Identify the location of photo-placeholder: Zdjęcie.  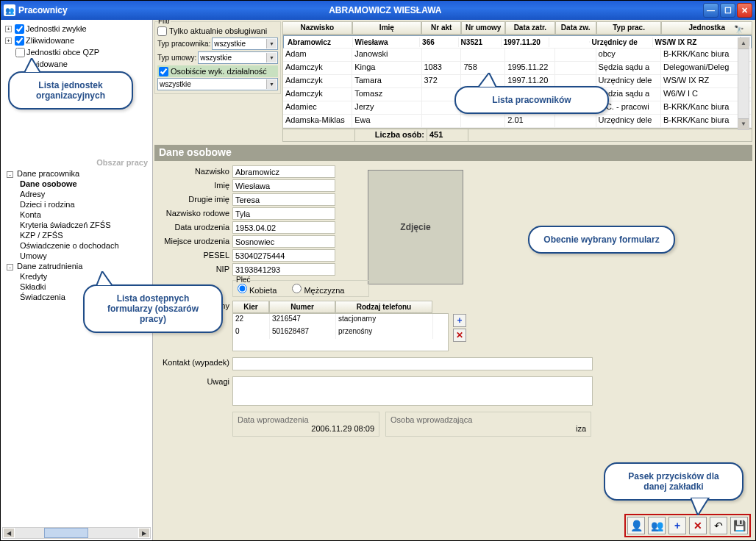
(416, 227).